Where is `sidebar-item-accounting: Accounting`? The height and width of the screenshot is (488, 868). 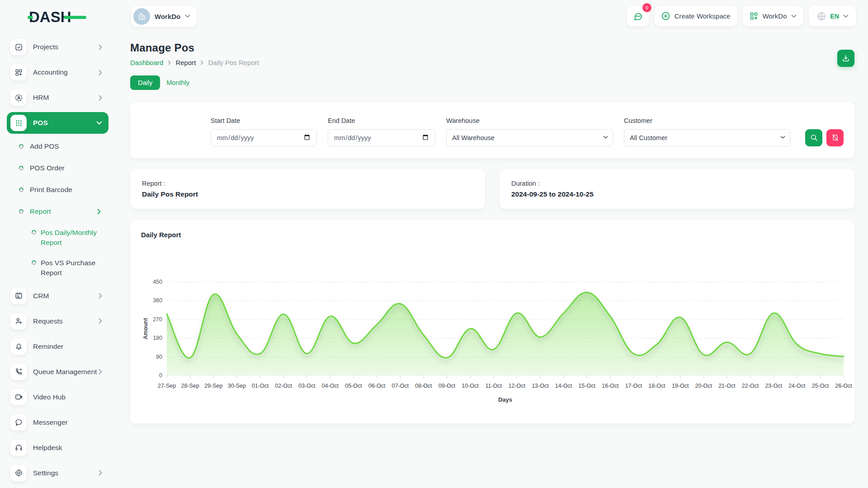
sidebar-item-accounting: Accounting is located at coordinates (62, 72).